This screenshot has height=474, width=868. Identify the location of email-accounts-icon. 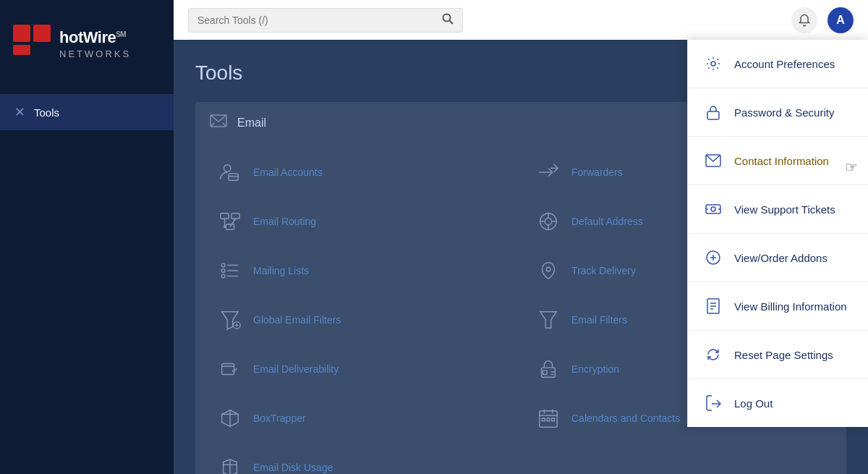
(230, 172).